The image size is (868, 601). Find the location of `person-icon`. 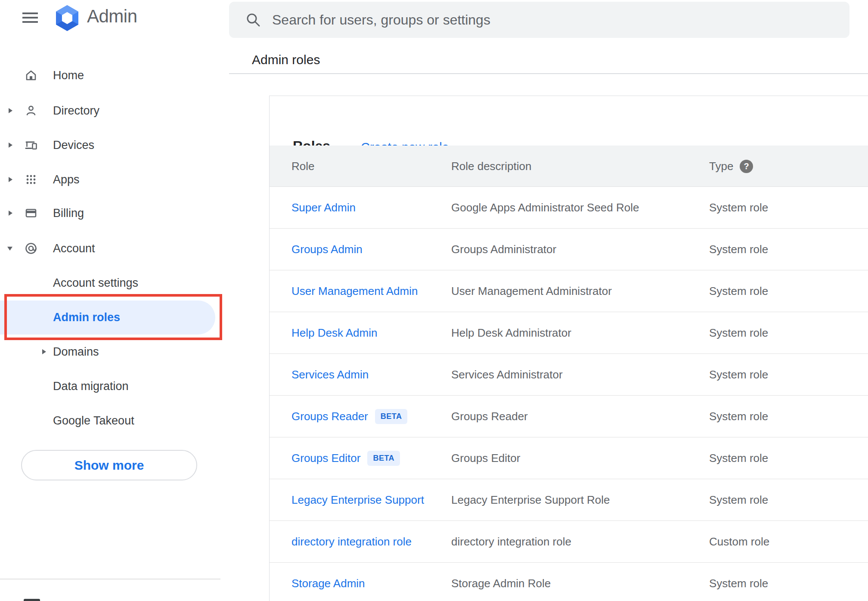

person-icon is located at coordinates (31, 111).